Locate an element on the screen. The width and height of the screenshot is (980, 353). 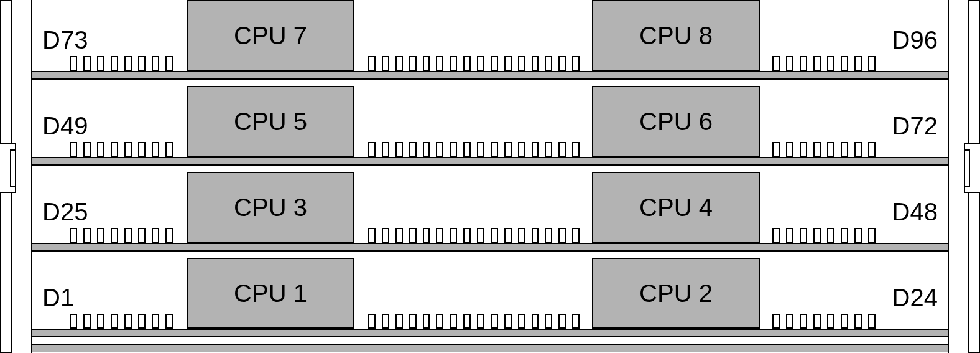
cpu-socket: CPU 3 is located at coordinates (270, 207).